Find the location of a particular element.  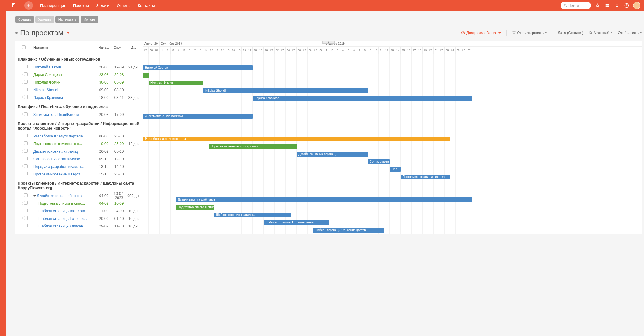

gantt-bar: Шаблон страницы каталога is located at coordinates (253, 215).